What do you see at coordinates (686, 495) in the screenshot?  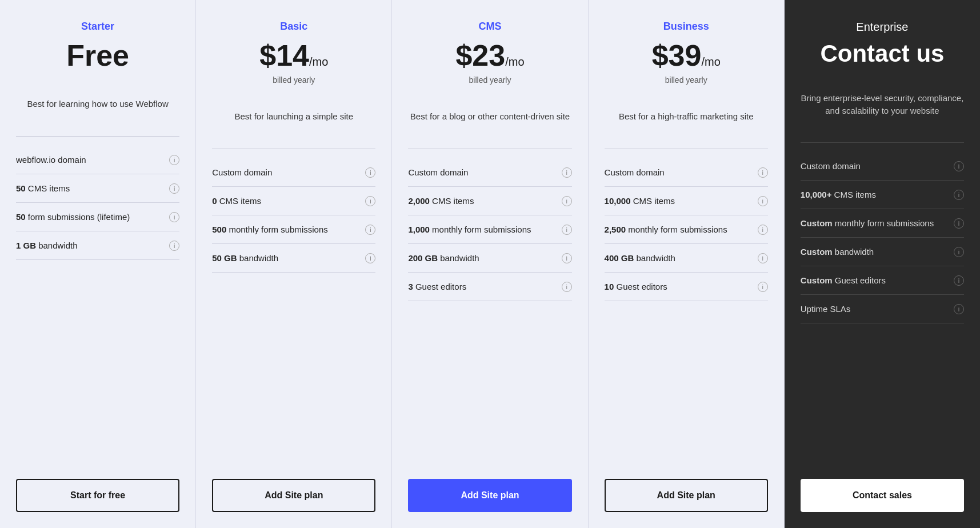 I see `cta-button-business: Add Site plan` at bounding box center [686, 495].